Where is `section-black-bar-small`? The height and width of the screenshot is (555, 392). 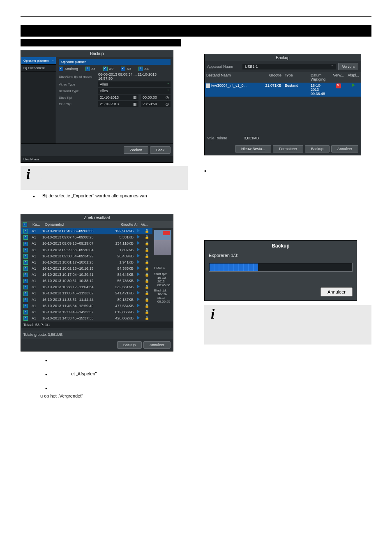 section-black-bar-small is located at coordinates (101, 43).